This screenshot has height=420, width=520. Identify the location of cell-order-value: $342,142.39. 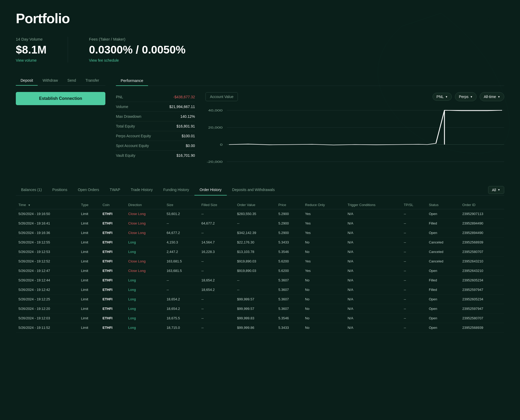
(255, 233).